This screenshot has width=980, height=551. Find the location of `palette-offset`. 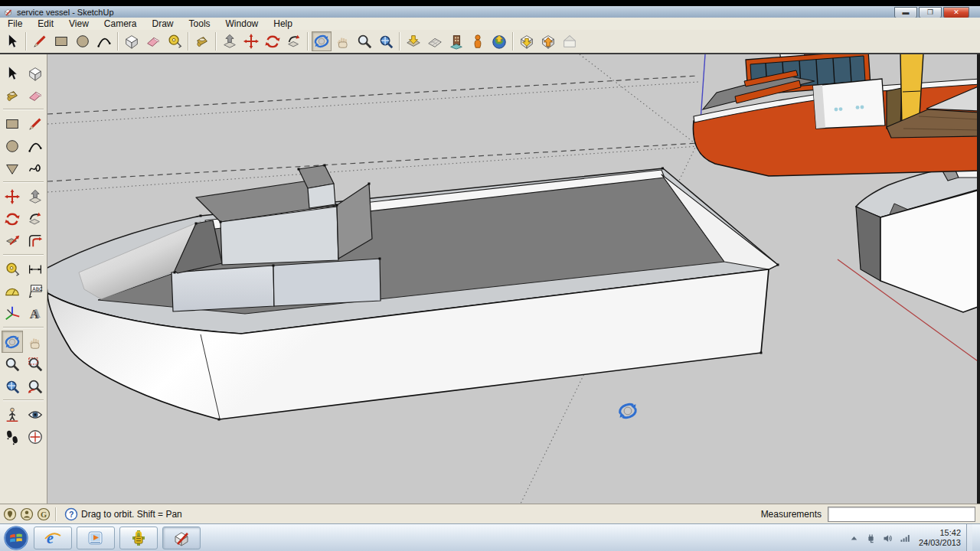

palette-offset is located at coordinates (35, 240).